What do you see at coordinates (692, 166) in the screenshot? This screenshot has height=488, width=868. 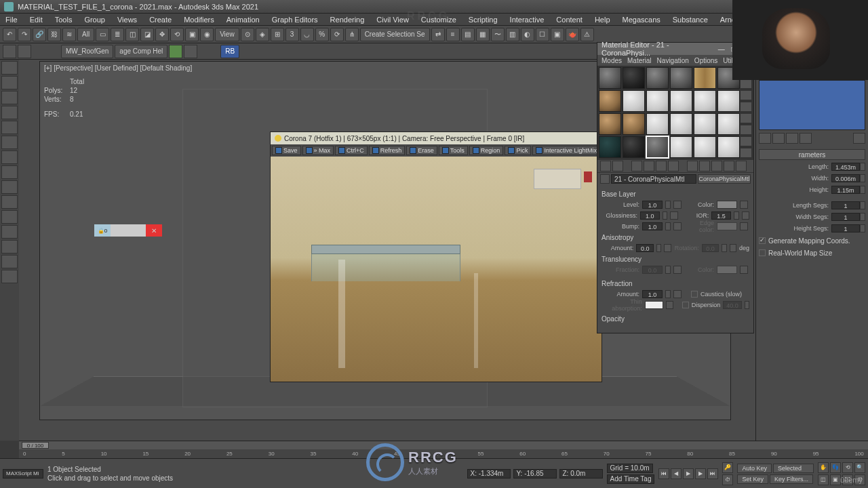 I see `put-lib-icon` at bounding box center [692, 166].